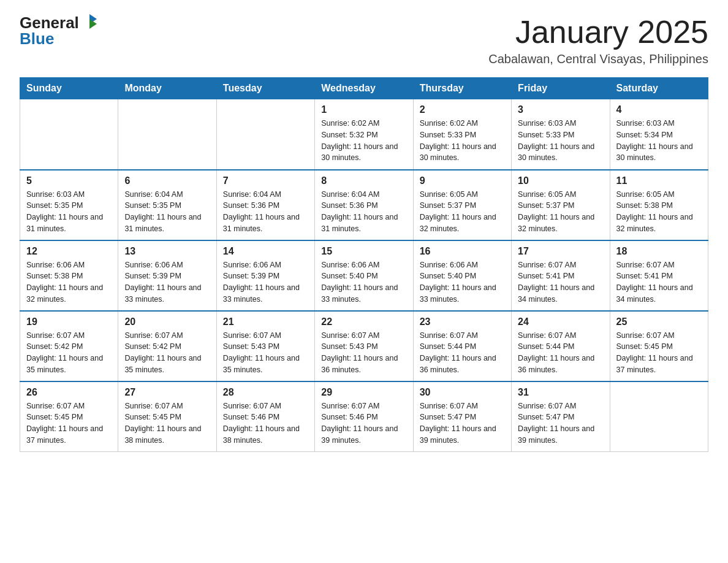  I want to click on day-cell: 21Sunrise: 6:07 AM Sunset: 5:43 PM Dayli…, so click(265, 346).